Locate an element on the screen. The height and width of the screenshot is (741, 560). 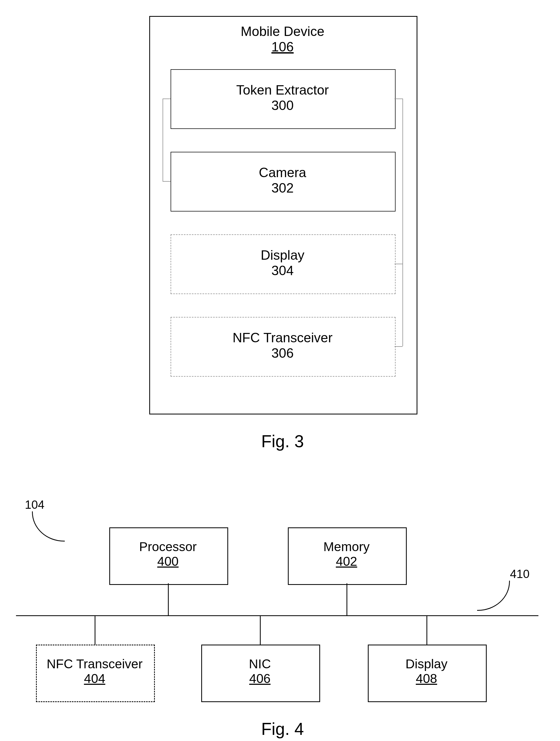
fig4-caption: Fig. 4 is located at coordinates (283, 729).